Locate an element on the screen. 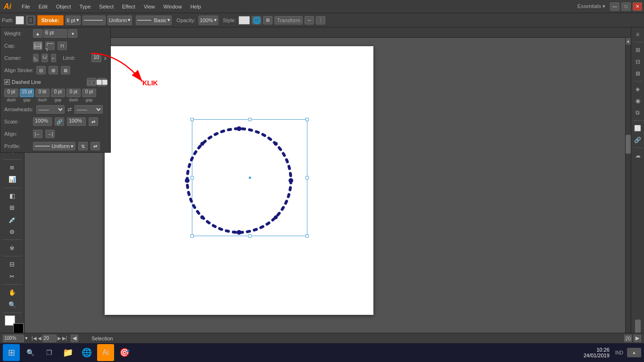  background-color is located at coordinates (18, 329).